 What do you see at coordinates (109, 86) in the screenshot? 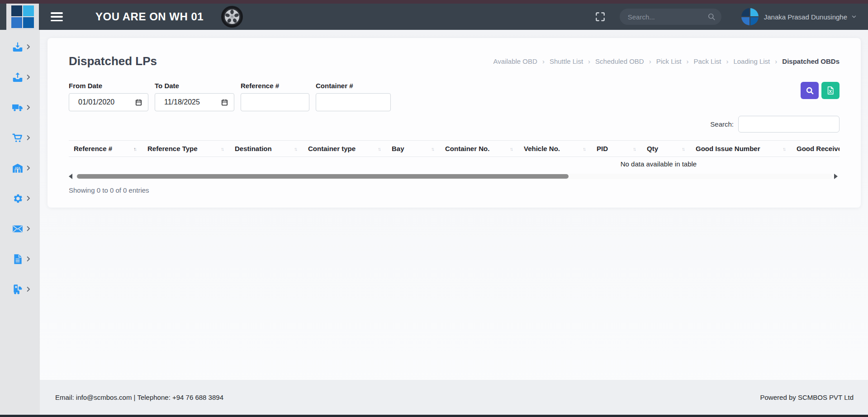
I see `from-date-label: From Date` at bounding box center [109, 86].